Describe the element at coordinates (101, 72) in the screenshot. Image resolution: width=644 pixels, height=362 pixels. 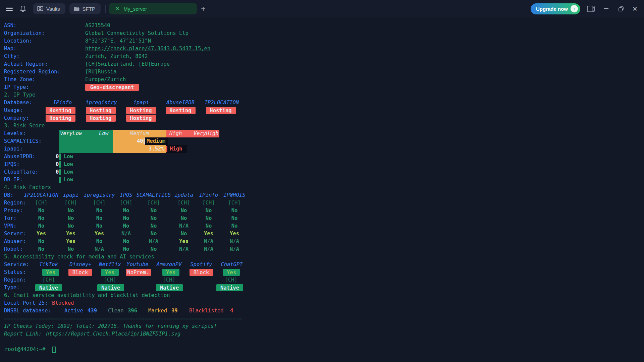
I see `terminal-text: [RU]Russia` at that location.